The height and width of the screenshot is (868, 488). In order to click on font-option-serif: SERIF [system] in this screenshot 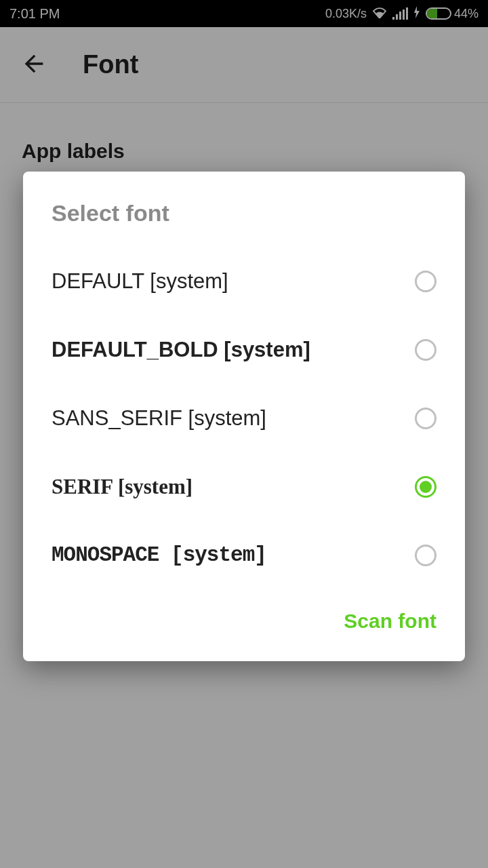, I will do `click(244, 487)`.